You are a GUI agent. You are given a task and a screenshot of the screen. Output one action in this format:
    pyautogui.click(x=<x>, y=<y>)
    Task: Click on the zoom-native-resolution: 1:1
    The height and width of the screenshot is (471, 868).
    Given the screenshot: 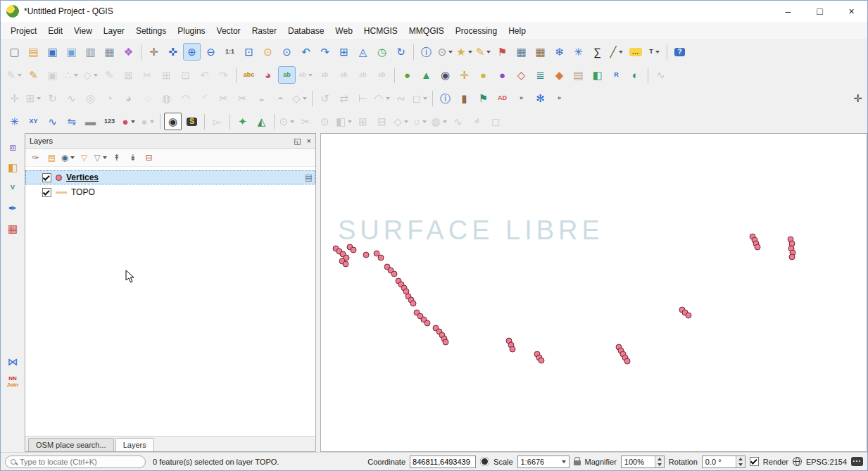 What is the action you would take?
    pyautogui.click(x=229, y=52)
    